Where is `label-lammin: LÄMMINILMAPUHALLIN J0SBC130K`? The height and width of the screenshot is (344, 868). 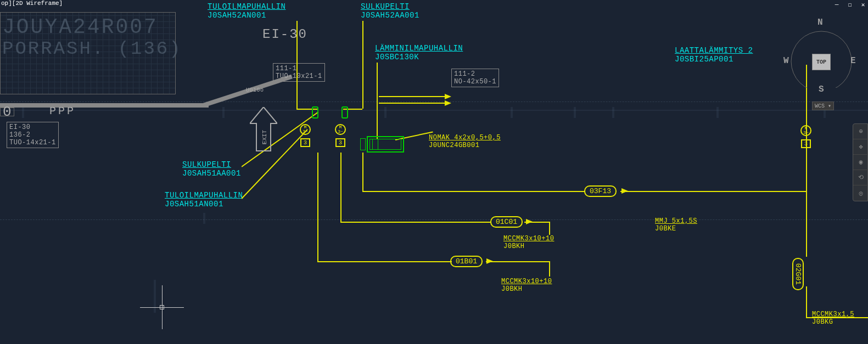
label-lammin: LÄMMINILMAPUHALLIN J0SBC130K is located at coordinates (419, 53).